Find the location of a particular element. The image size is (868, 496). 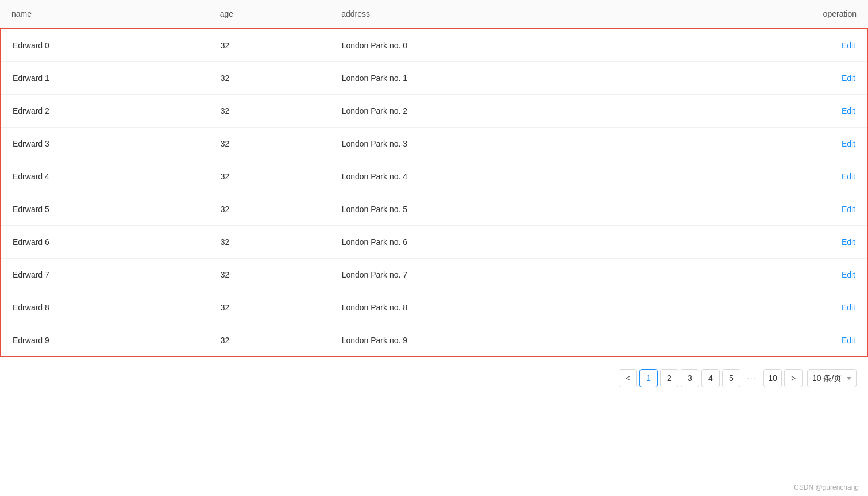

table-row: Edrward 1 32 London Park no. 1 Edit is located at coordinates (434, 78).